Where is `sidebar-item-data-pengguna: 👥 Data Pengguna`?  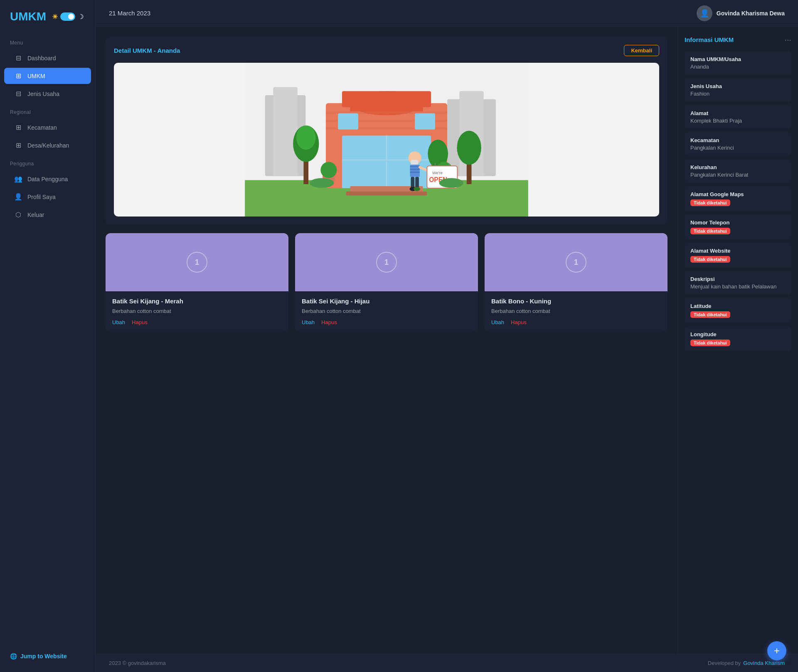
sidebar-item-data-pengguna: 👥 Data Pengguna is located at coordinates (47, 179).